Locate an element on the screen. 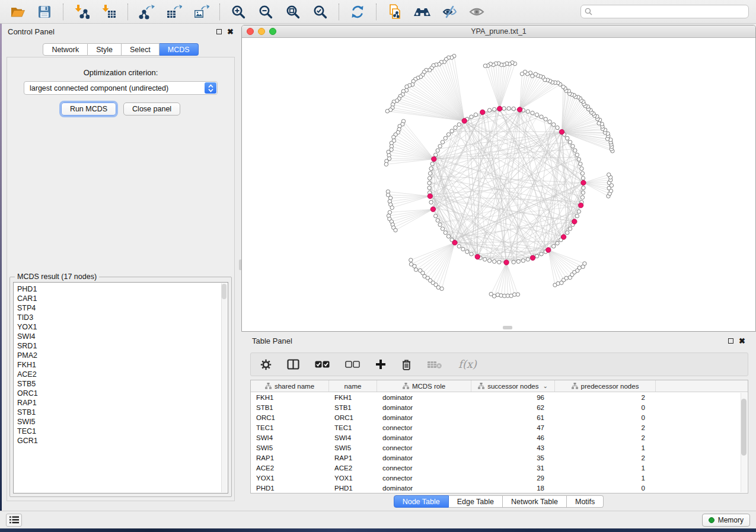  table-row: SWI5SWI5connector431 is located at coordinates (499, 448).